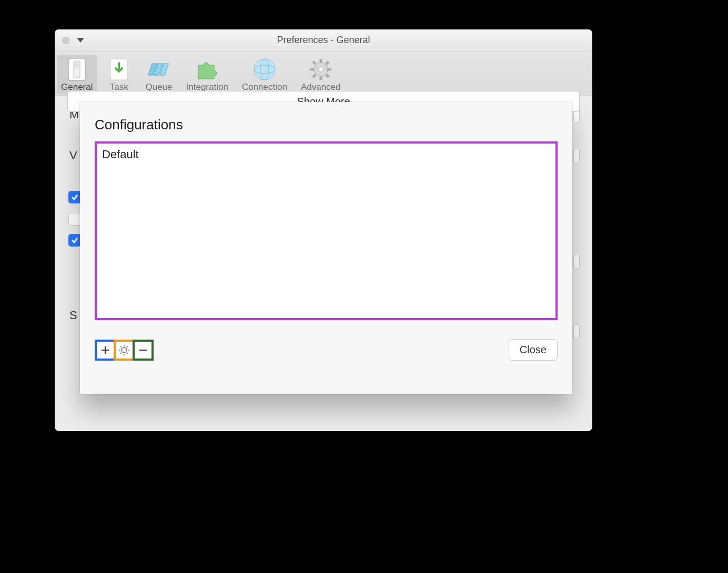 Image resolution: width=728 pixels, height=573 pixels. Describe the element at coordinates (74, 315) in the screenshot. I see `bg-text: S` at that location.